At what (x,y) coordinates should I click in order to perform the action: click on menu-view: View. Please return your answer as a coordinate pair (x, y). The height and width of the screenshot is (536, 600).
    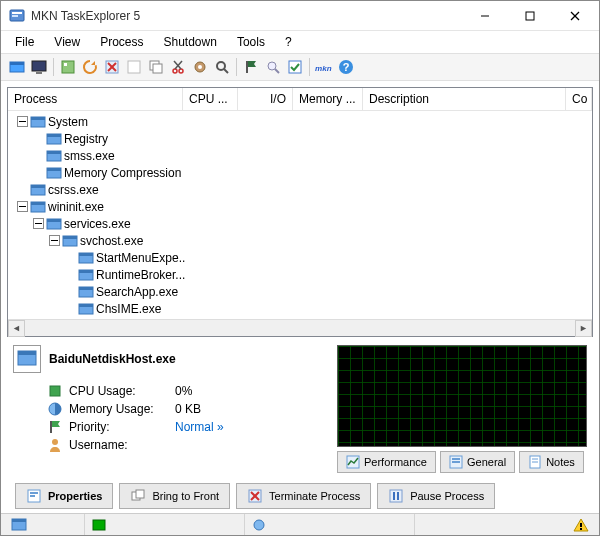
    Looking at the image, I should click on (67, 42).